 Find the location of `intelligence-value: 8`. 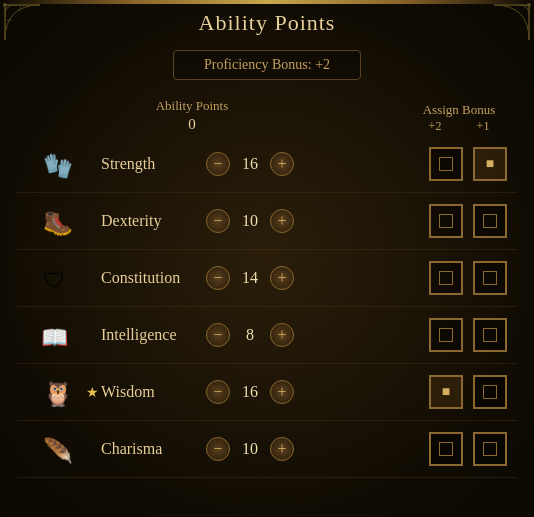

intelligence-value: 8 is located at coordinates (250, 335).